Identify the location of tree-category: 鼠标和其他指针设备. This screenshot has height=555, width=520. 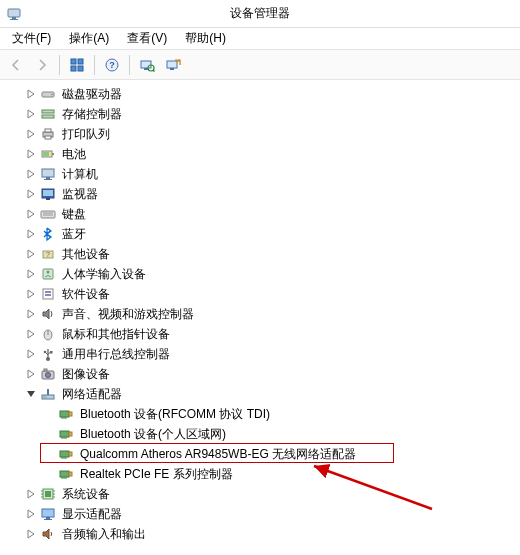
(261, 334).